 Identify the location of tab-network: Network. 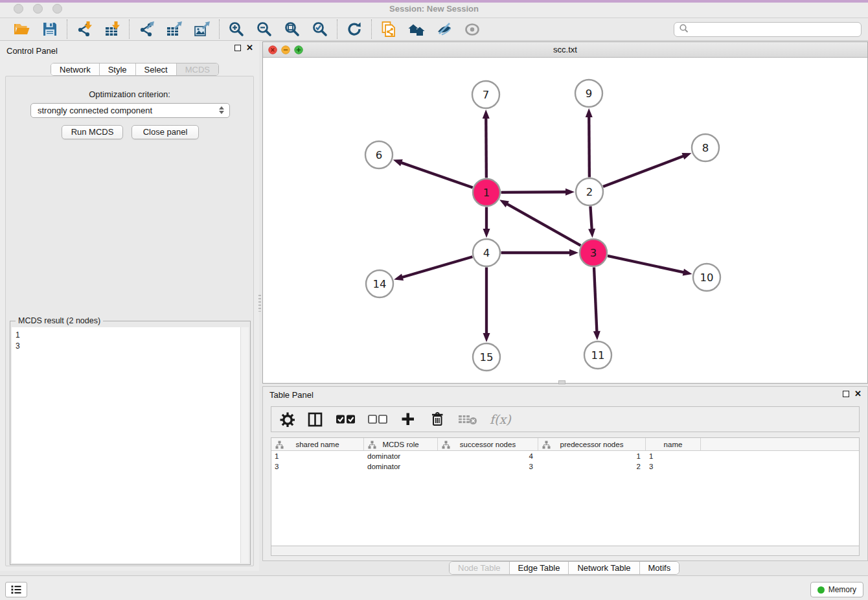
(75, 69).